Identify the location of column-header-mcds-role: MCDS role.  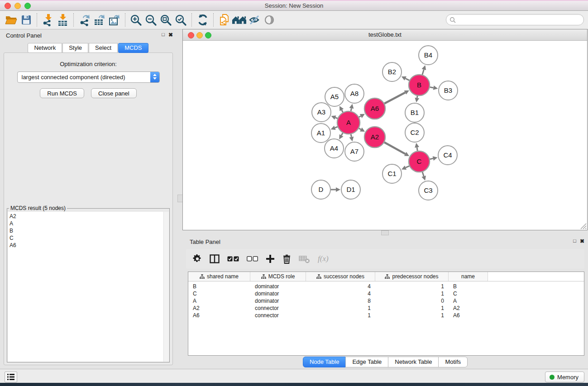
(278, 276).